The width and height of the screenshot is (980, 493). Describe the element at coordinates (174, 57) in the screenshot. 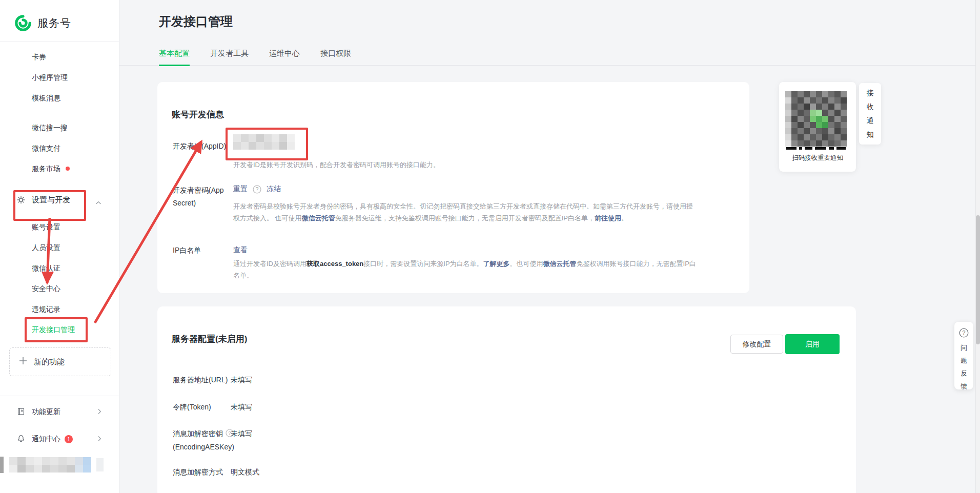

I see `tab-active: 基本配置` at that location.